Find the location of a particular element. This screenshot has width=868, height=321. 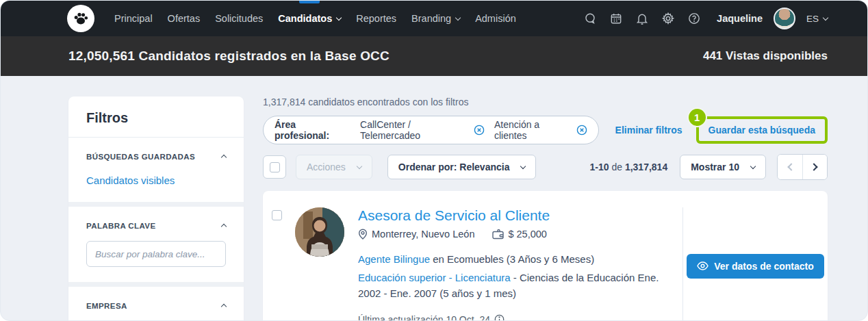

filter-chip-label: Área profesional: is located at coordinates (312, 130).